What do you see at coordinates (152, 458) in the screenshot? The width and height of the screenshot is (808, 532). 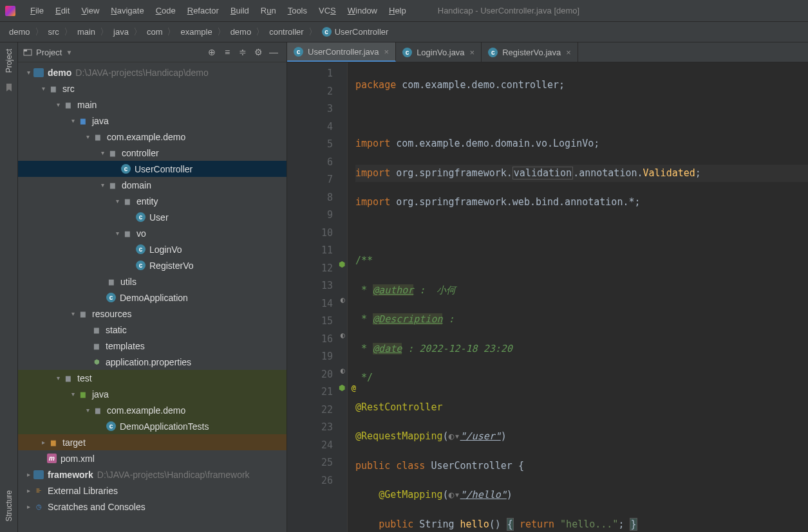 I see `tree-file-pom: mpom.xml` at bounding box center [152, 458].